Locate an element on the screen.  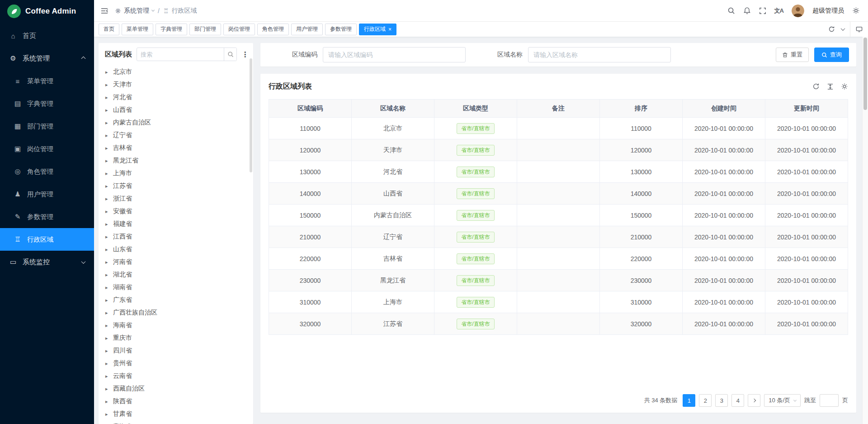
tree-node: 黑龙江省 is located at coordinates (176, 161).